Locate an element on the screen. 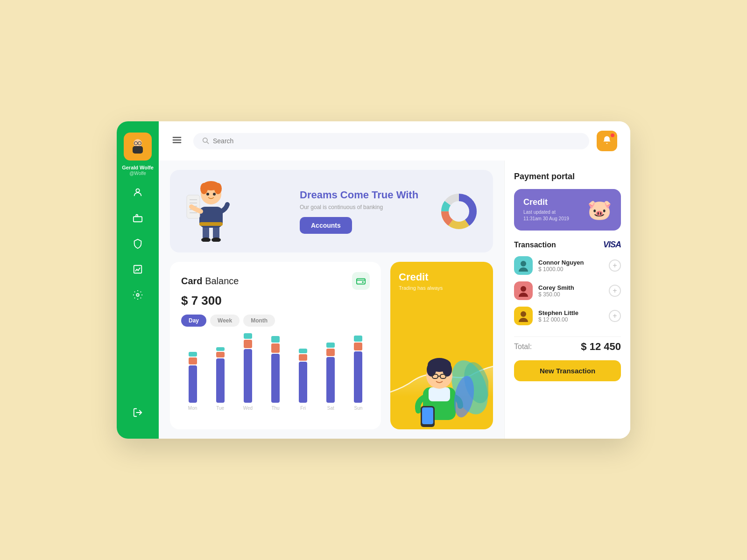  trans-info-1: Connor Nguyen $ 1000.00 is located at coordinates (571, 266).